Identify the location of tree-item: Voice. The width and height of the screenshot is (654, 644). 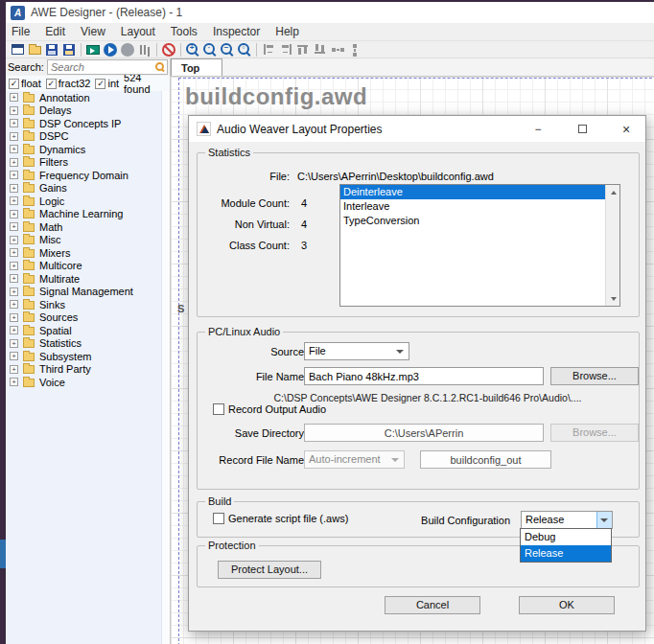
(82, 382).